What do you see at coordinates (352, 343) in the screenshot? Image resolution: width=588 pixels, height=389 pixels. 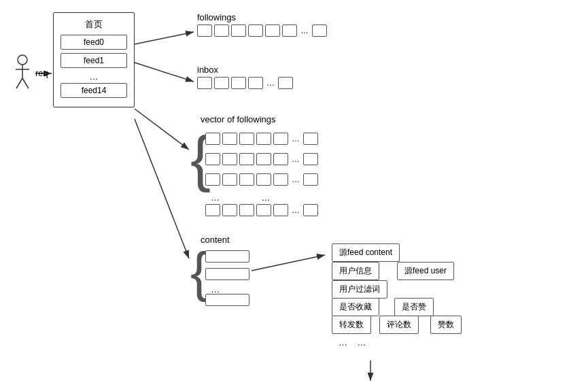 I see `bottom-dots: … …` at bounding box center [352, 343].